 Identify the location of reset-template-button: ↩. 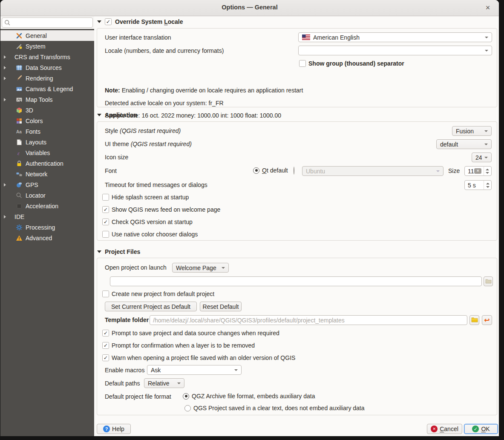
(487, 320).